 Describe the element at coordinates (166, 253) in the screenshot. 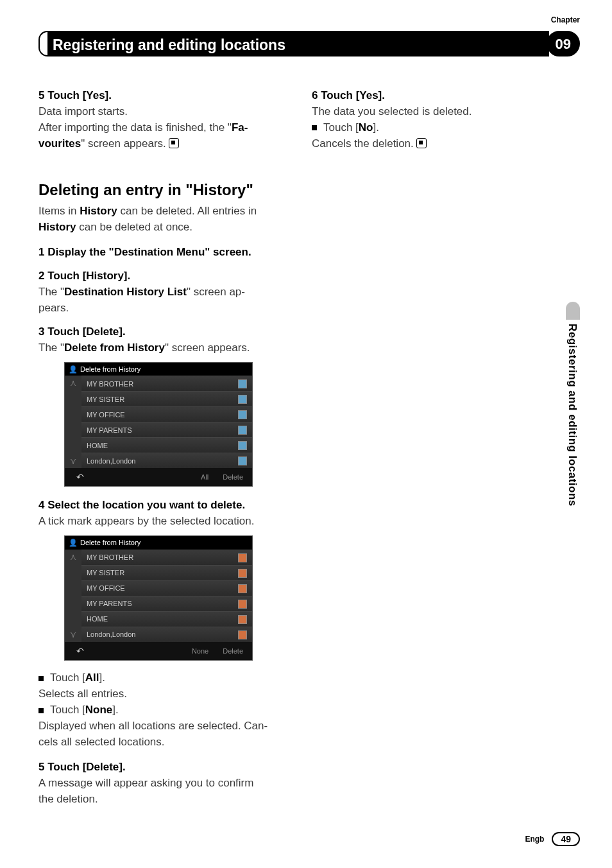

I see `step-heading: 1 Display the "Destination Menu" screen.` at that location.